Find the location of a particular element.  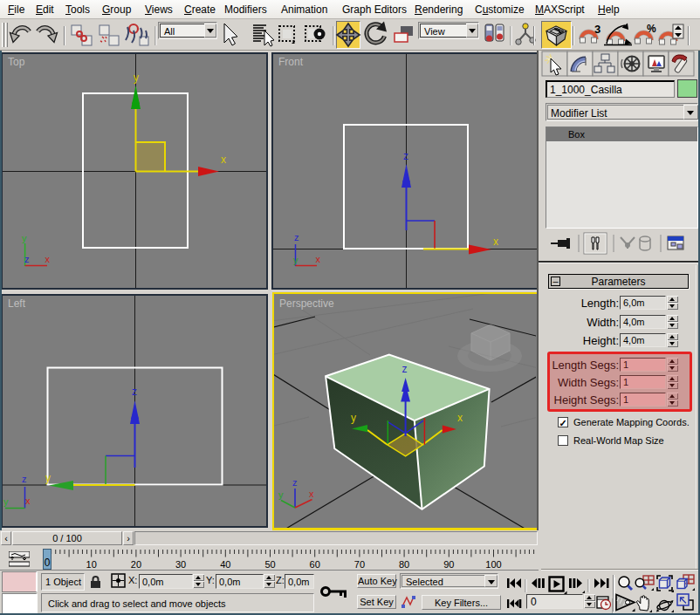

svg-text: 50 is located at coordinates (270, 564).